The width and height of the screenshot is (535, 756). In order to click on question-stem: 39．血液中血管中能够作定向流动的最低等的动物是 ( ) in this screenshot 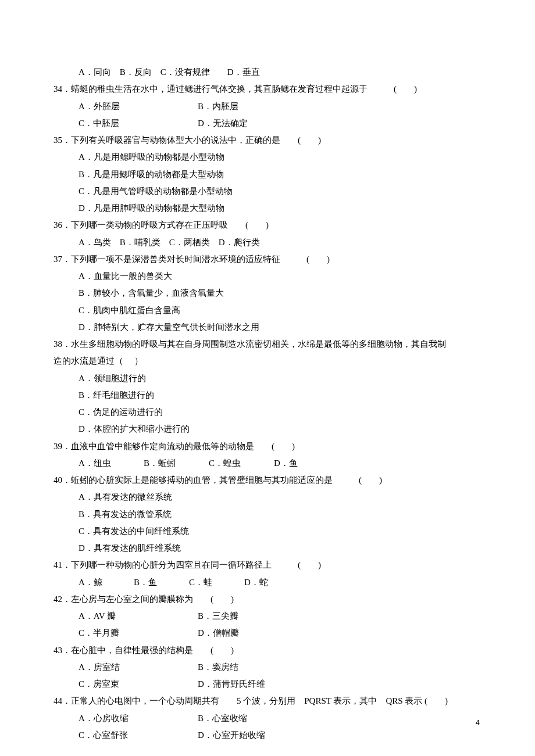, I will do `click(268, 446)`.